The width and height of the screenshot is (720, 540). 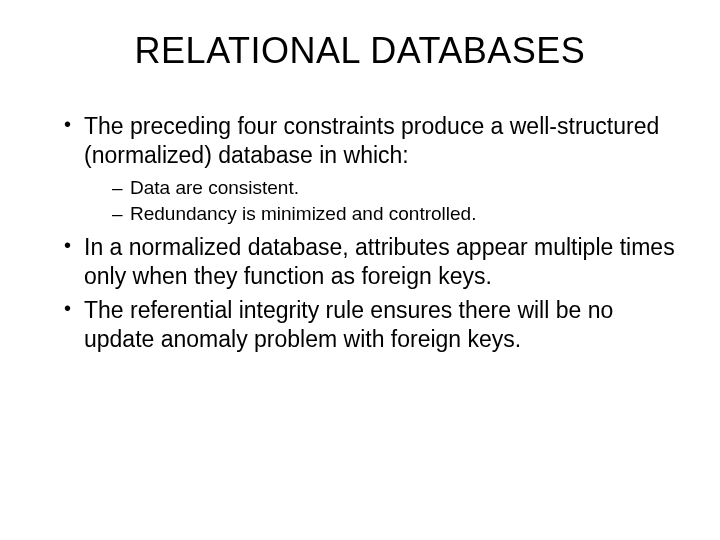 What do you see at coordinates (382, 202) in the screenshot?
I see `sub-bullet-list: Data are consistent. Redundancy is minim…` at bounding box center [382, 202].